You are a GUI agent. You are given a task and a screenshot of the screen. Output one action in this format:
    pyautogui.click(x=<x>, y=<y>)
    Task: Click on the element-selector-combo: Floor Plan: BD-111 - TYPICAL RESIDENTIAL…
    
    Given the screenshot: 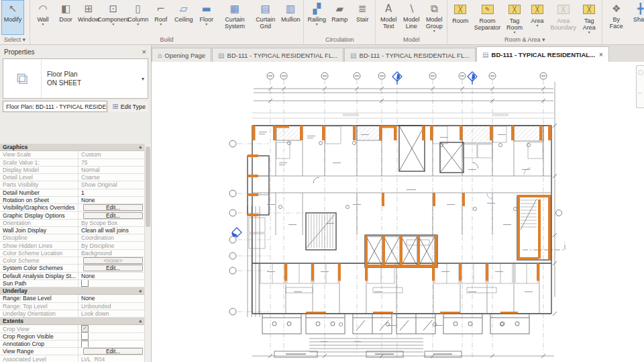 What is the action you would take?
    pyautogui.click(x=55, y=106)
    